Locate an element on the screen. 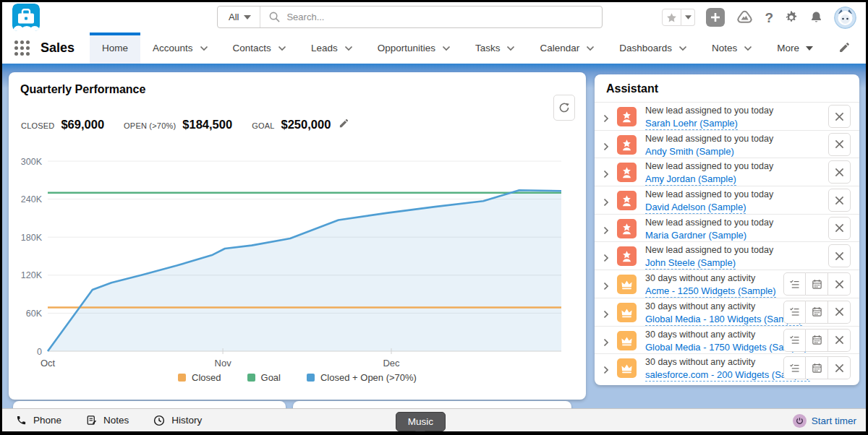  opportunity-icon is located at coordinates (626, 285).